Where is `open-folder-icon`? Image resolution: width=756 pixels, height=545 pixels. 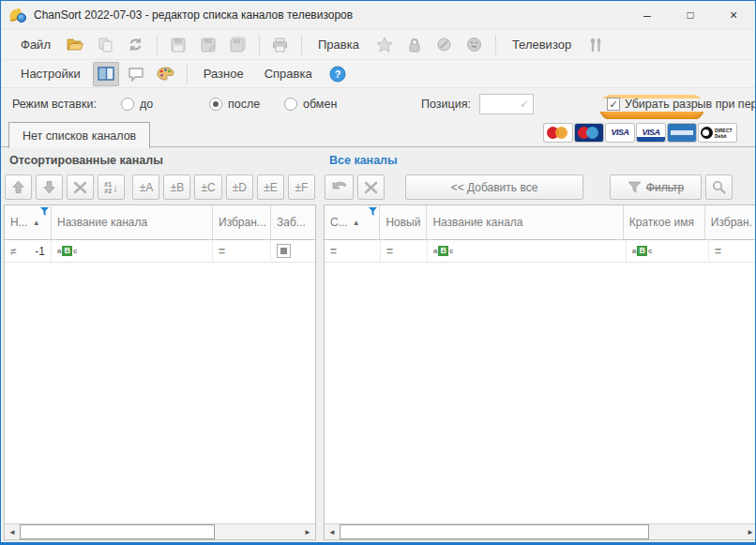
open-folder-icon is located at coordinates (76, 45).